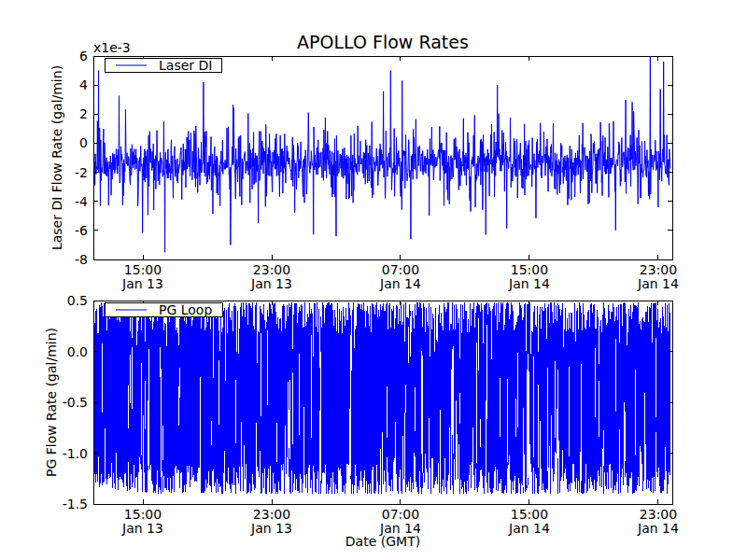 The width and height of the screenshot is (747, 560). I want to click on y-tick-label: -8, so click(81, 259).